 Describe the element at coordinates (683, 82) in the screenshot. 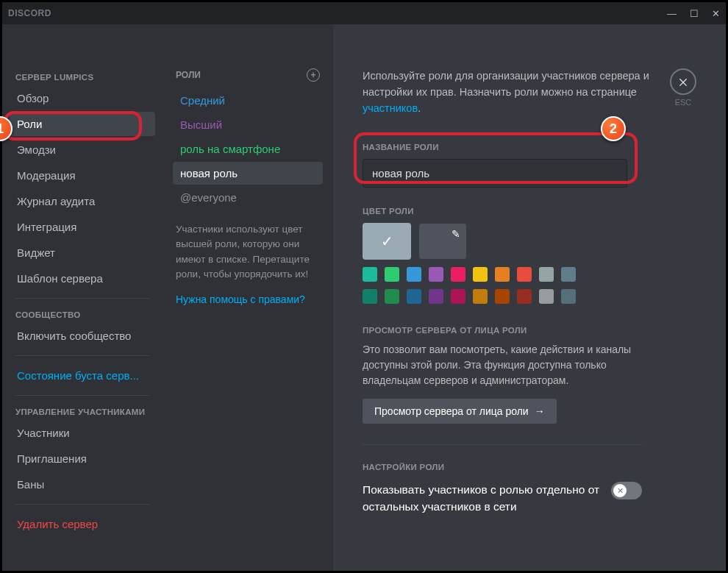

I see `close-settings-button` at that location.